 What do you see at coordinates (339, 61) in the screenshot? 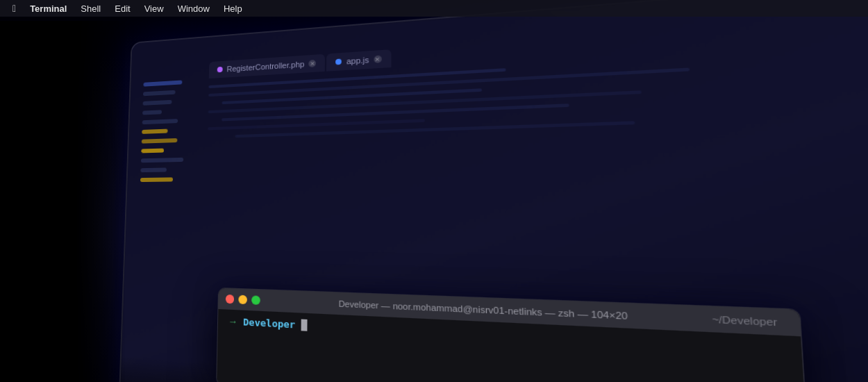
I see `tab-dot-blue` at bounding box center [339, 61].